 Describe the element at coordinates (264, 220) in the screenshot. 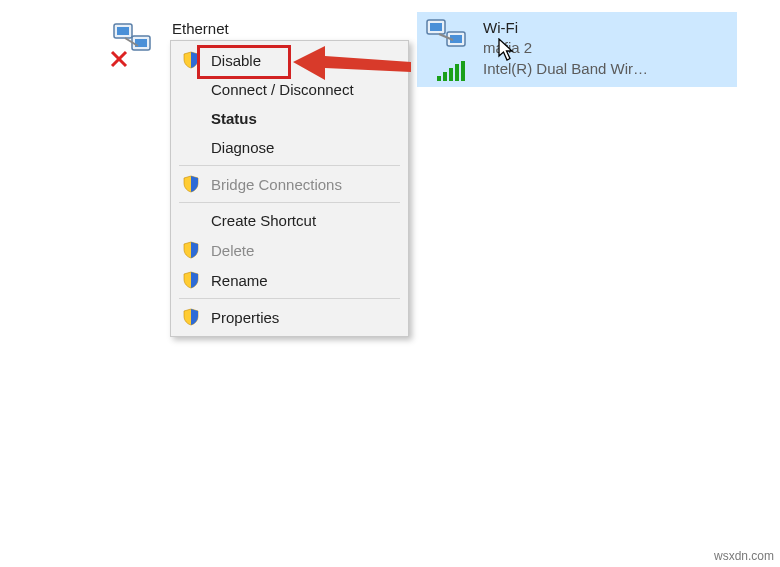

I see `menu-shortcut-label: Create Shortcut` at that location.